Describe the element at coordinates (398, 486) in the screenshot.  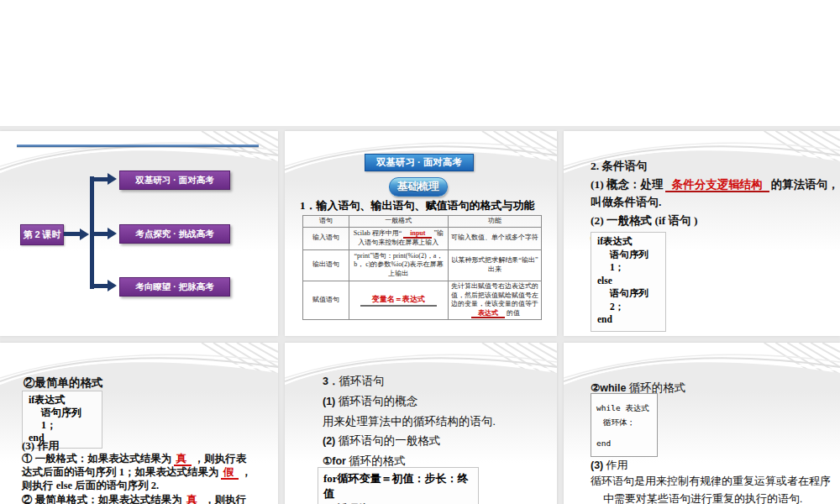
I see `for-code-box: for循环变量＝初值：步长：终值 循环体； end` at that location.